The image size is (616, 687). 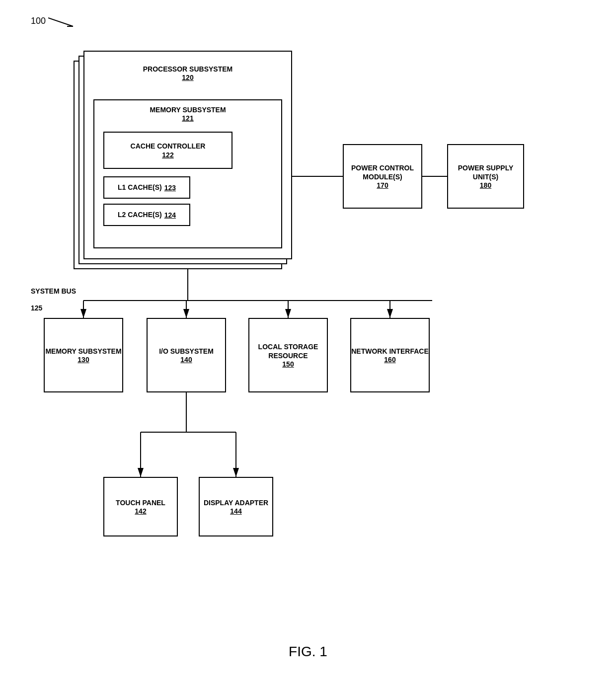 I want to click on ni160-title: NETWORK INTERFACE, so click(x=390, y=351).